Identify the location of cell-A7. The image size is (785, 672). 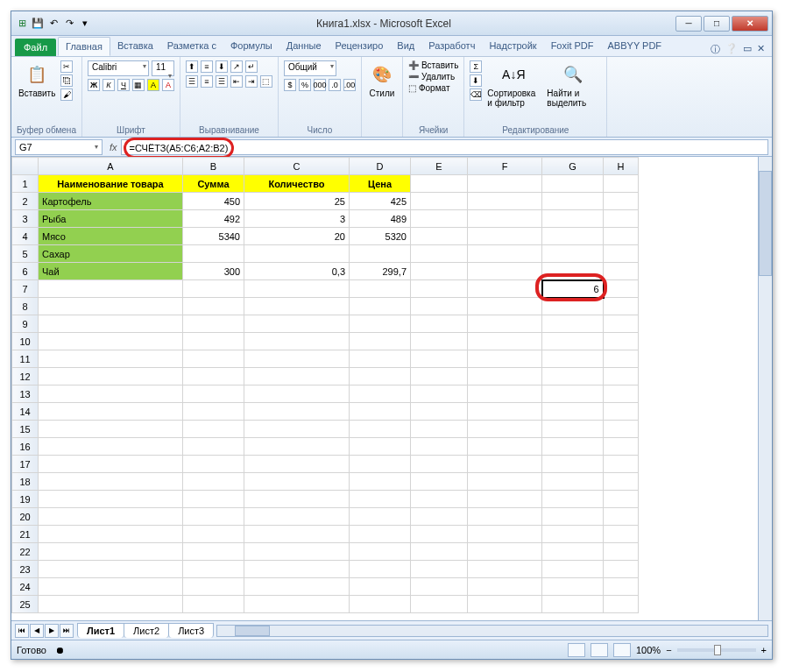
(110, 289).